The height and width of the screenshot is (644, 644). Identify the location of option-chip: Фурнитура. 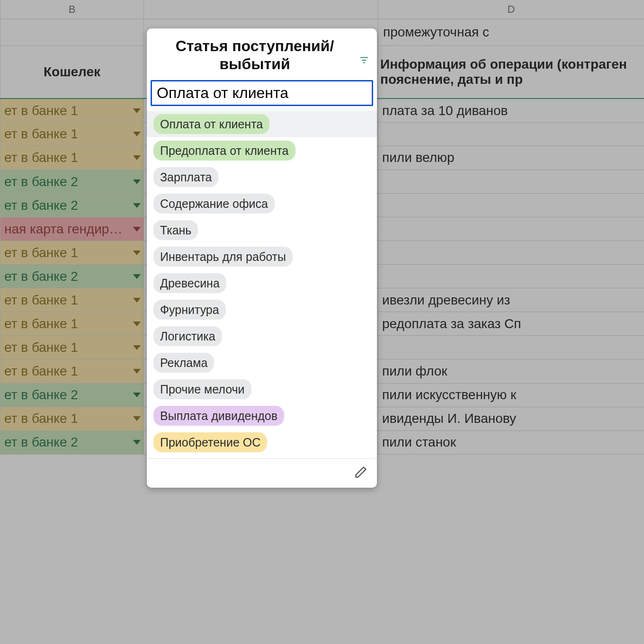
(189, 310).